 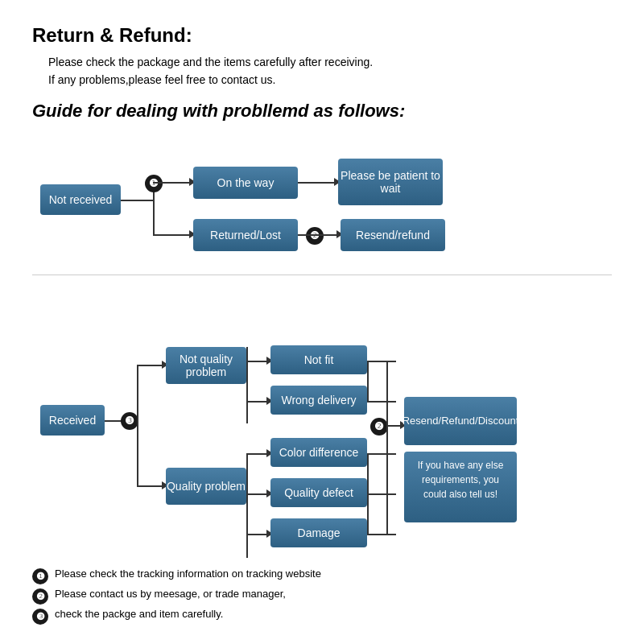 I want to click on not-received-box: Not received, so click(x=80, y=200).